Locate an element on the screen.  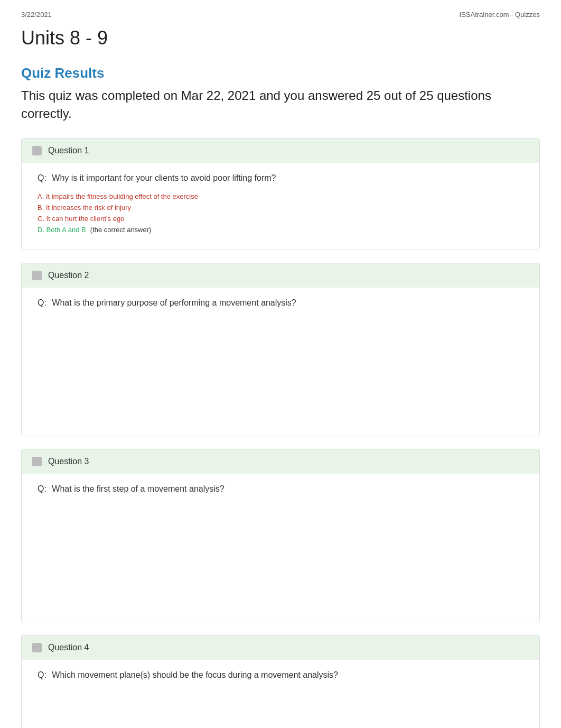
question-number-3: Question 3 is located at coordinates (69, 462).